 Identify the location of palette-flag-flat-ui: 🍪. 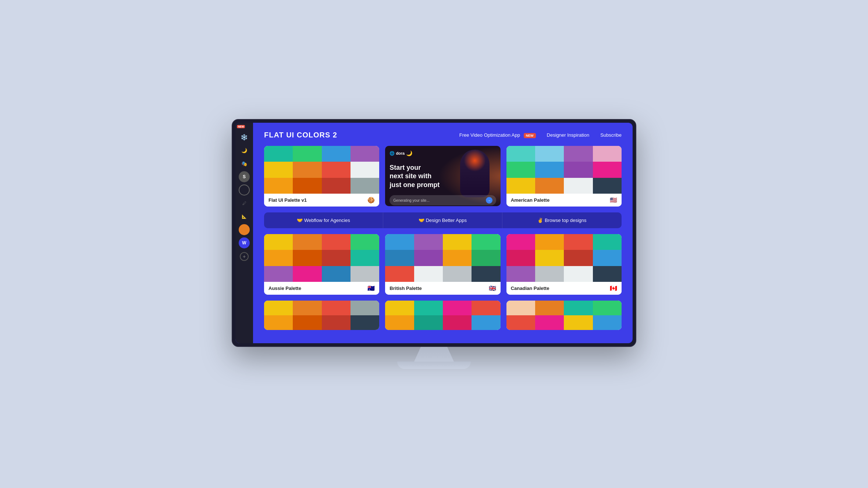
(371, 200).